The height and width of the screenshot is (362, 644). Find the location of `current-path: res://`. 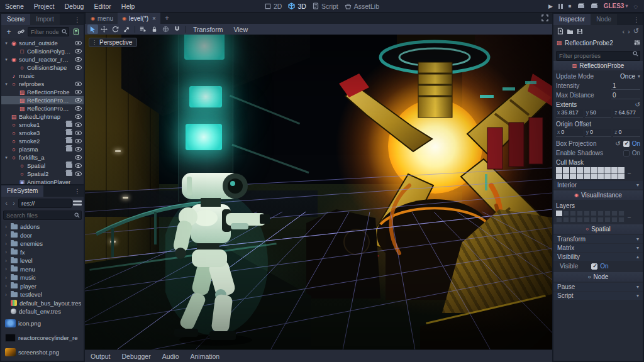

current-path: res:// is located at coordinates (45, 204).